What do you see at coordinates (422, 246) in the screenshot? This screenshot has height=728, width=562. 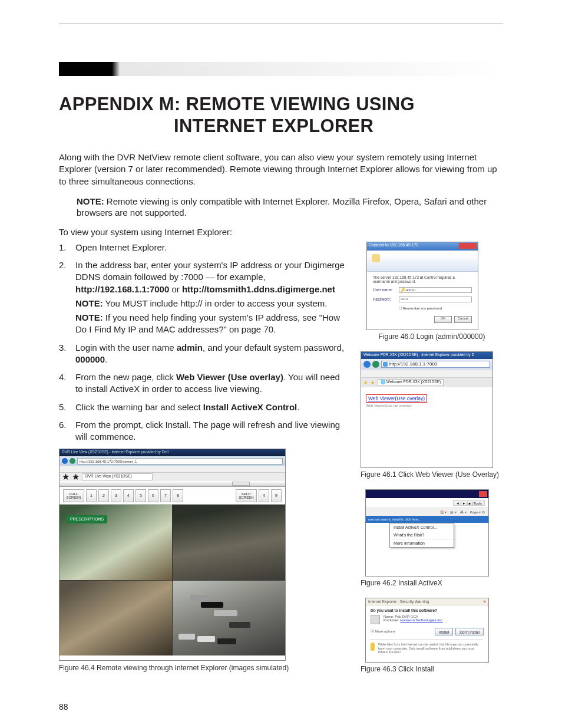 I see `fig460-title: Connect to 192.168.45.172` at bounding box center [422, 246].